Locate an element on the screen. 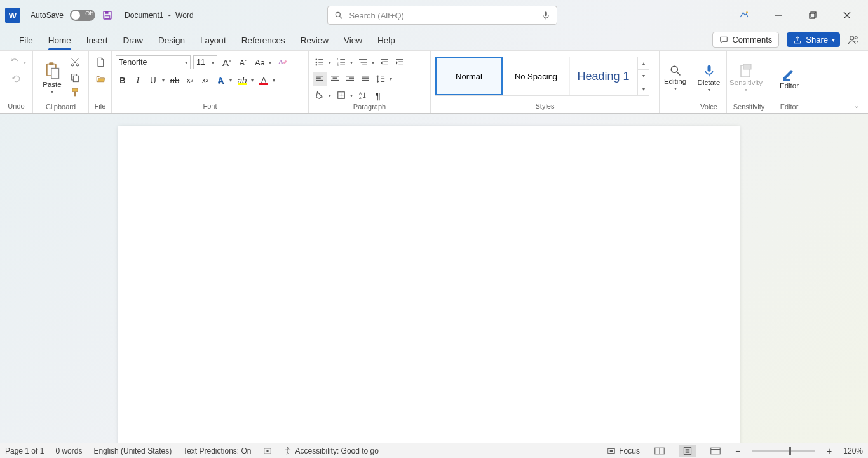 Image resolution: width=868 pixels, height=458 pixels. collapse-ribbon-icon: ⌄ is located at coordinates (857, 105).